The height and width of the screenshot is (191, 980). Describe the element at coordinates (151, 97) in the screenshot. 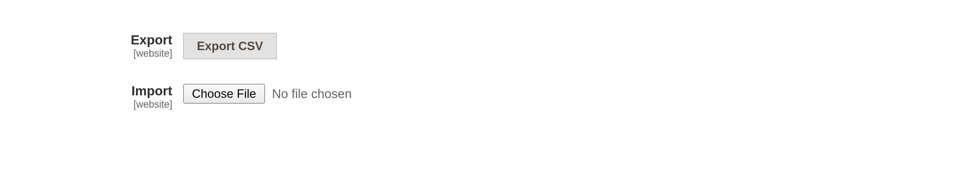

I see `import-label-col: Import [website]` at that location.